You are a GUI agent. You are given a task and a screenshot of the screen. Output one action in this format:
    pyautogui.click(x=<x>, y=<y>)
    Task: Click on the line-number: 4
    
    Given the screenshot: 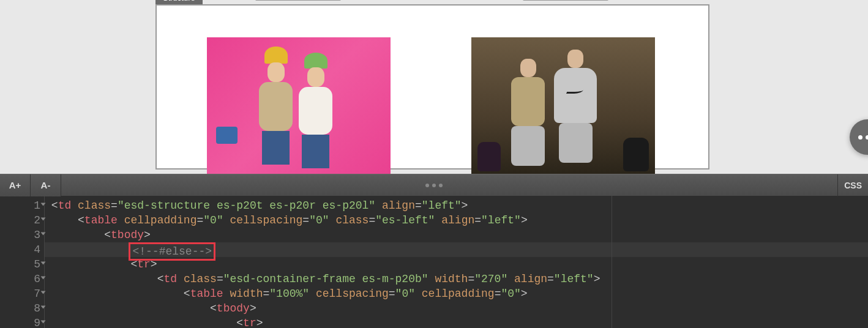 What is the action you would take?
    pyautogui.click(x=22, y=250)
    